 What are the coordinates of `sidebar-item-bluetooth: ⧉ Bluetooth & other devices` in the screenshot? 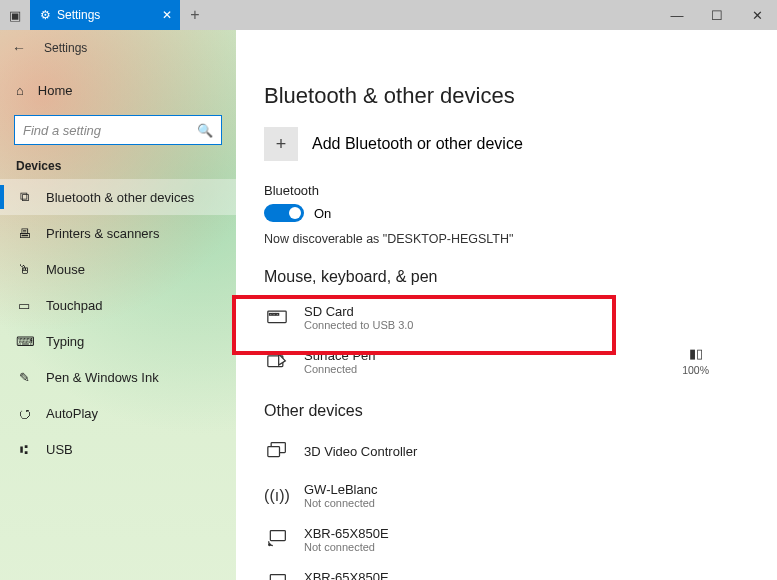 It's located at (118, 197).